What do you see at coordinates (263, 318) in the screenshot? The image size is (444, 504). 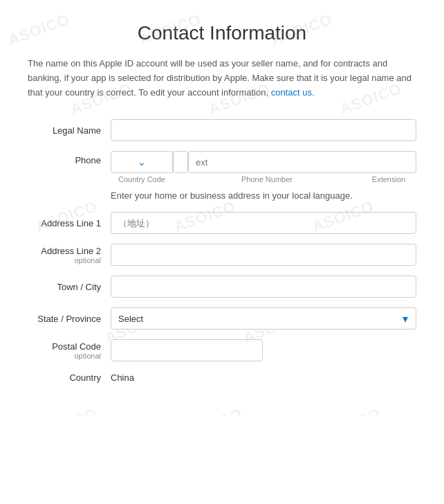 I see `state-province-select: Select` at bounding box center [263, 318].